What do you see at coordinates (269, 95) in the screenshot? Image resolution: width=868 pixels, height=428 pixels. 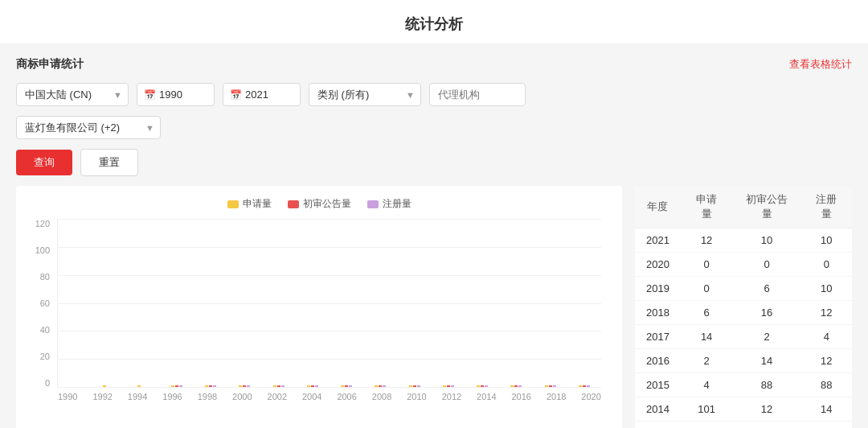 I see `year-end-input` at bounding box center [269, 95].